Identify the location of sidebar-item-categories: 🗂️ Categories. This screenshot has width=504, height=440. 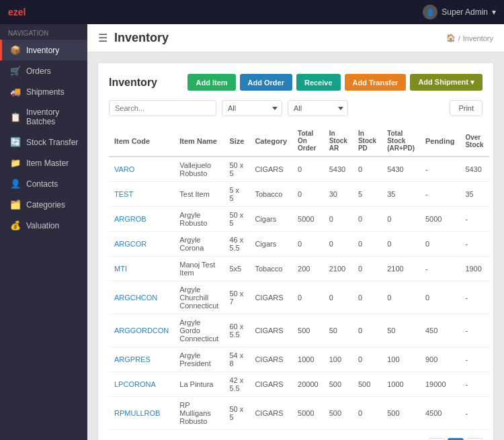
(44, 204).